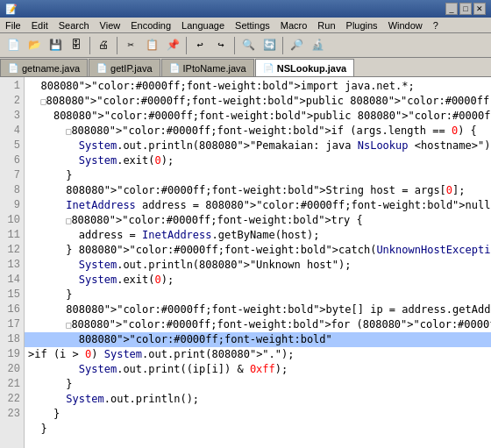 This screenshot has height=448, width=491. I want to click on line-number-18: 18, so click(12, 340).